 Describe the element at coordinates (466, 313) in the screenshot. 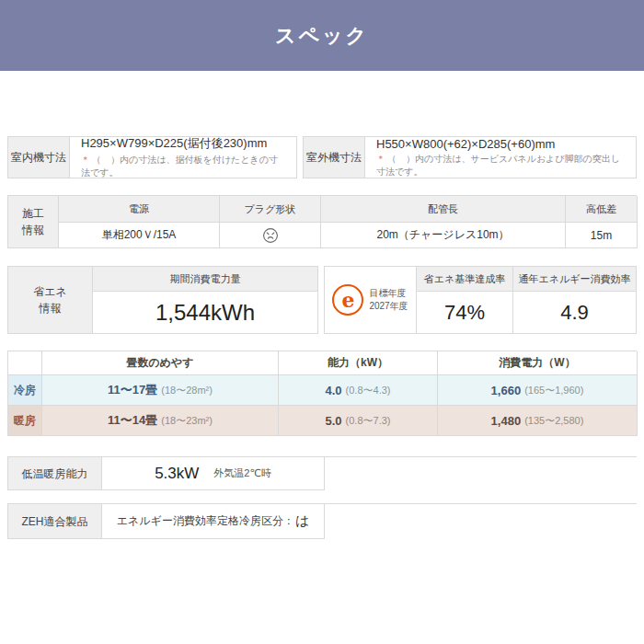

I see `achievement-rate-value: 74%` at that location.